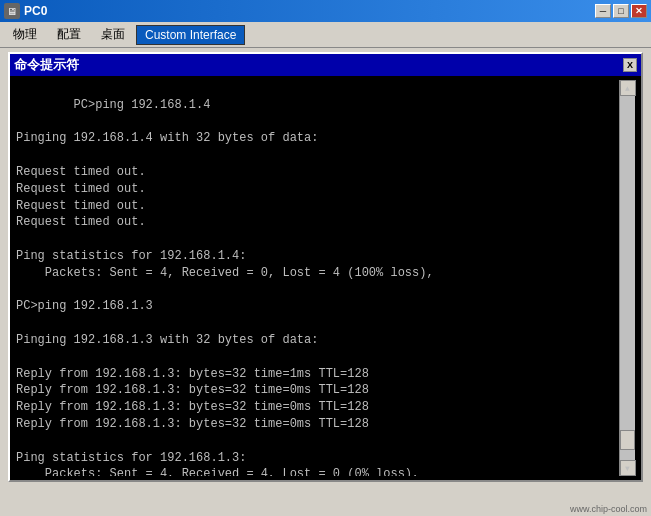 The width and height of the screenshot is (651, 516). Describe the element at coordinates (628, 278) in the screenshot. I see `scroll-track` at that location.